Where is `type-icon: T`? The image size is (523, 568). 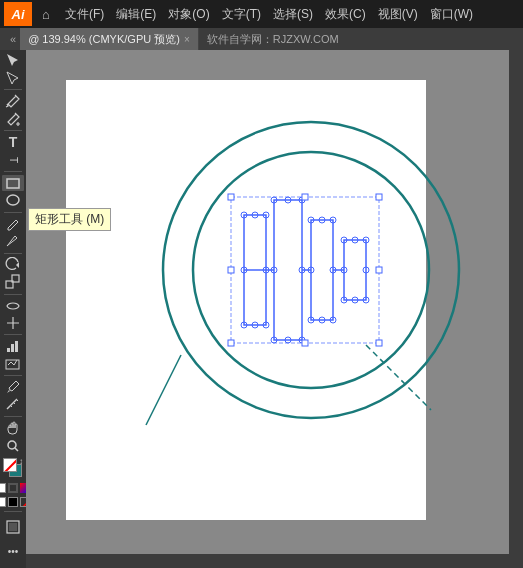 type-icon: T is located at coordinates (14, 142).